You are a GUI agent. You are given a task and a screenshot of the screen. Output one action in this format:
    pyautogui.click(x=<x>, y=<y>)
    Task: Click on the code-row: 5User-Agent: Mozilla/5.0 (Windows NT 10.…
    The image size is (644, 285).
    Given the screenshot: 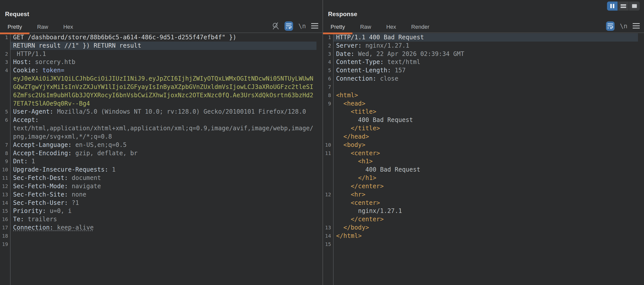 What is the action you would take?
    pyautogui.click(x=161, y=112)
    